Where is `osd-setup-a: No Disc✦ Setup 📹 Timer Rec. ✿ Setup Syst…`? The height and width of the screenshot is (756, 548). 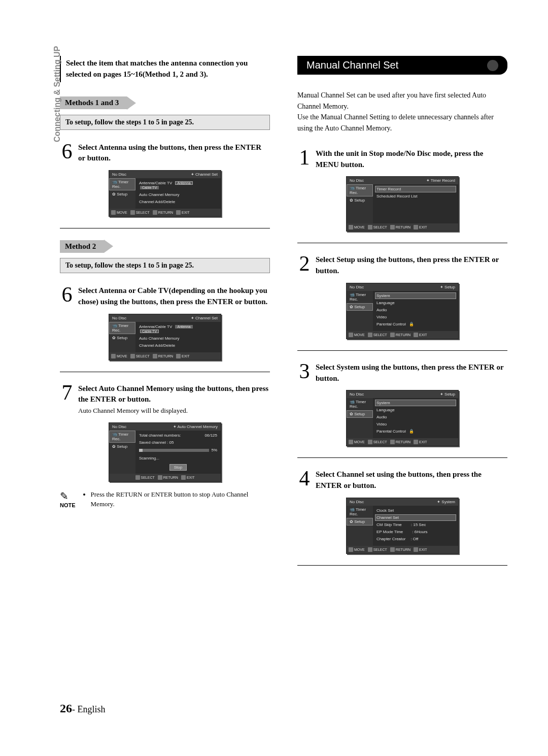
osd-setup-a: No Disc✦ Setup 📹 Timer Rec. ✿ Setup Syst… is located at coordinates (402, 311).